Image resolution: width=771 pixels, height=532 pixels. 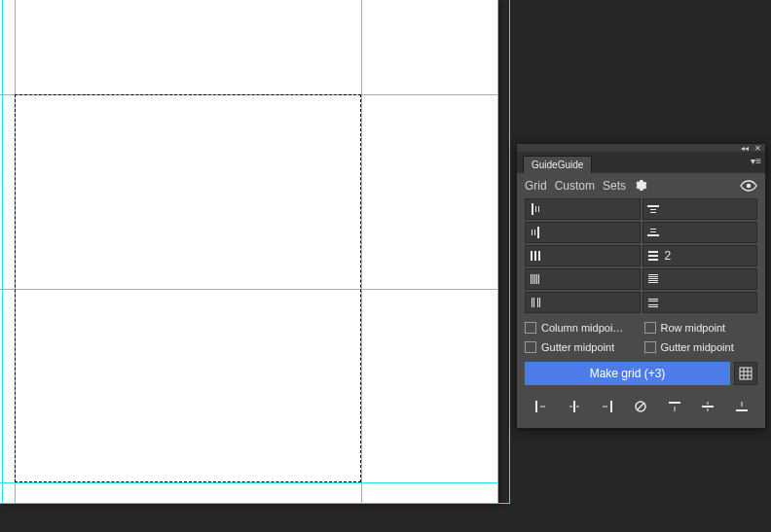 What do you see at coordinates (582, 232) in the screenshot?
I see `right-margin-input` at bounding box center [582, 232].